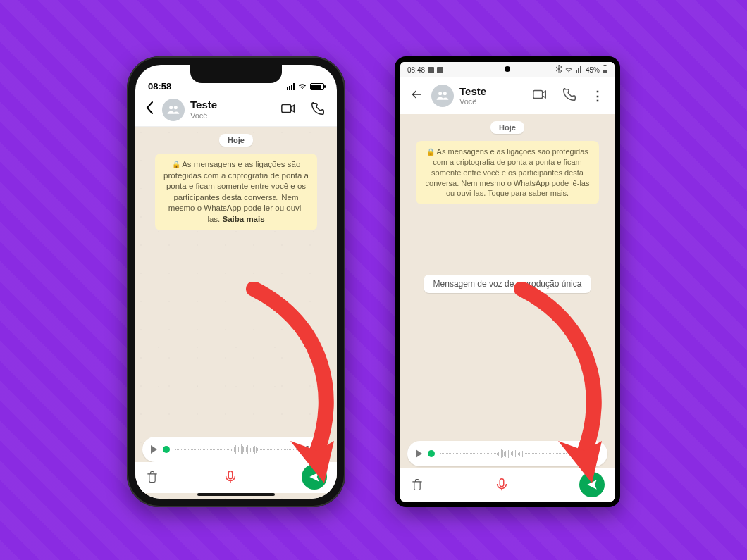 The width and height of the screenshot is (747, 560). I want to click on voice-message-preview: 0:06, so click(236, 449).